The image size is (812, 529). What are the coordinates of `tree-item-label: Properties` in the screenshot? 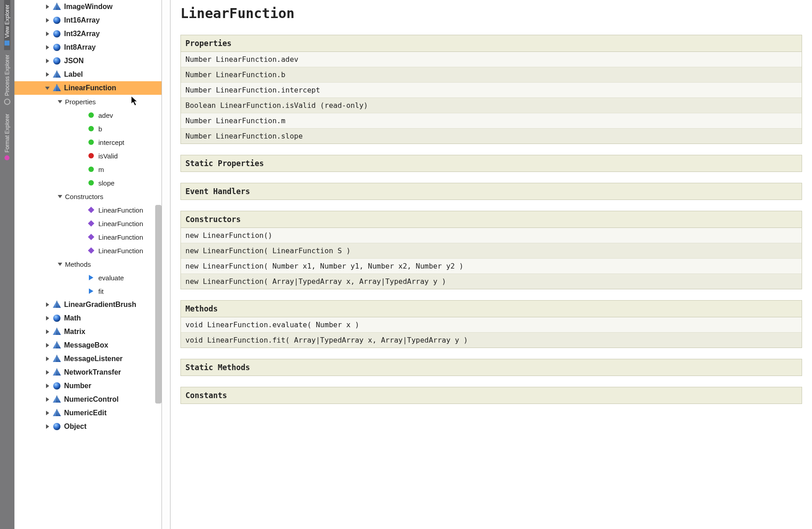 It's located at (80, 102).